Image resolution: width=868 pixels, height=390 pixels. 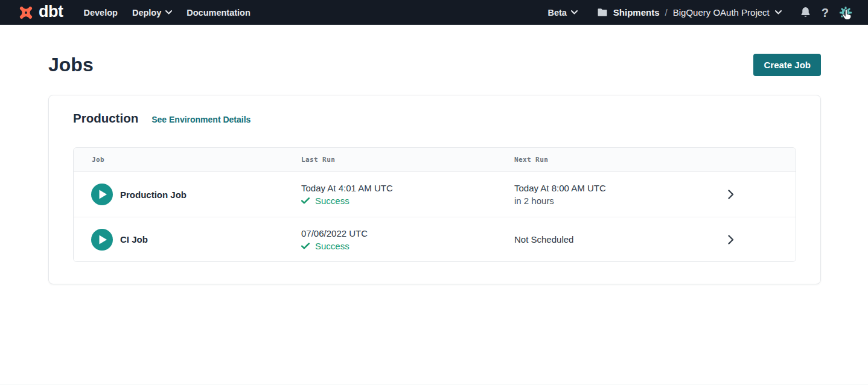 What do you see at coordinates (167, 13) in the screenshot?
I see `primary-nav-links: Develop Deploy Documentation` at bounding box center [167, 13].